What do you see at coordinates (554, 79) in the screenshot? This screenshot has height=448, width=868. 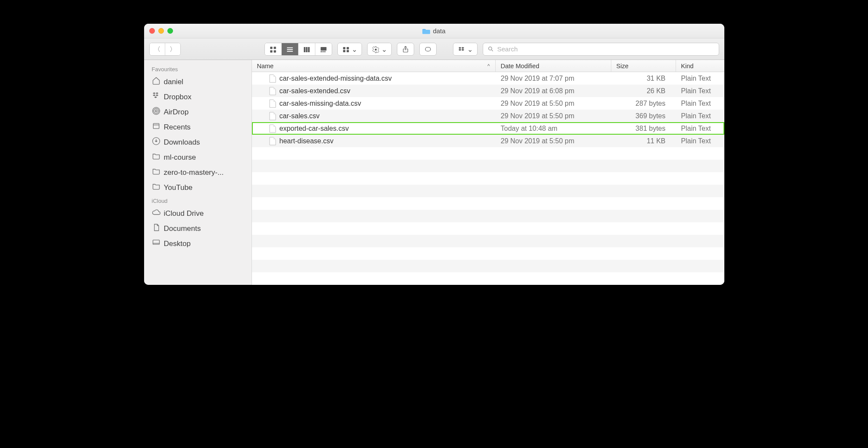 I see `file-date-cell: 29 Nov 2019 at 7:07 pm` at bounding box center [554, 79].